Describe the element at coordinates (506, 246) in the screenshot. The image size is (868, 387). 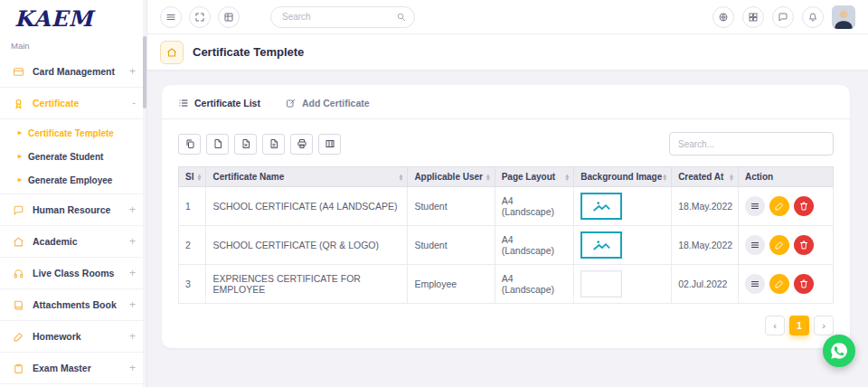
I see `table-row: 2 SCHOOL CERTIFICATE (QR & Logo) Student…` at that location.